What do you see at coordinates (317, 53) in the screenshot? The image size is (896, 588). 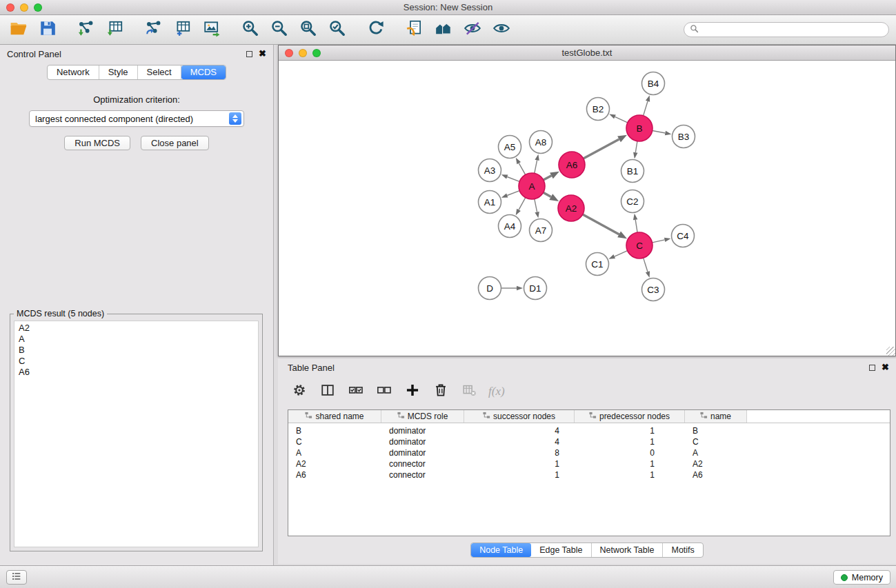 I see `network-zoom-button` at bounding box center [317, 53].